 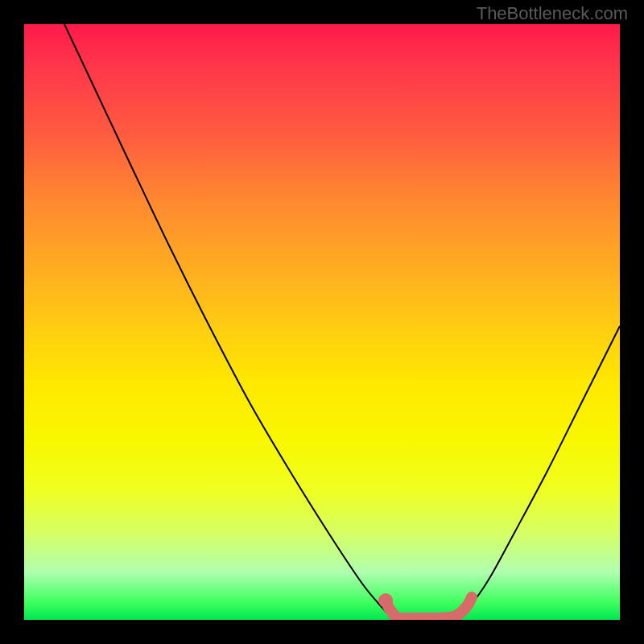 I want to click on optimal-range-highlight-line, so click(x=428, y=608).